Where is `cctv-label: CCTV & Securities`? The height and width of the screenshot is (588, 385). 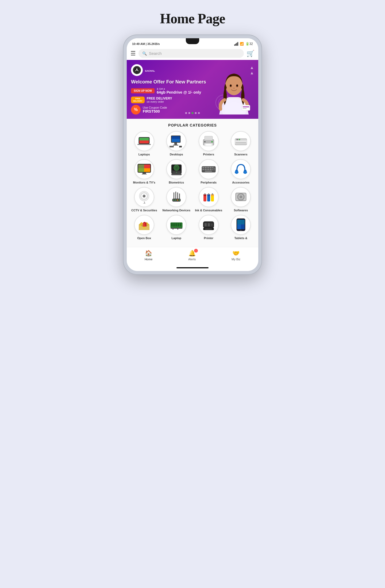 cctv-label: CCTV & Securities is located at coordinates (144, 210).